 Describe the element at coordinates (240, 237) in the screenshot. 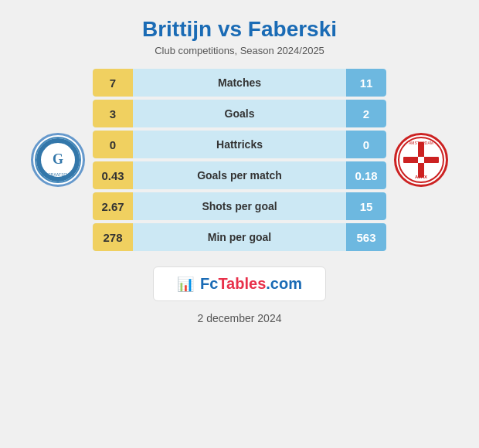

I see `stat-row: 278Min per goal563` at that location.